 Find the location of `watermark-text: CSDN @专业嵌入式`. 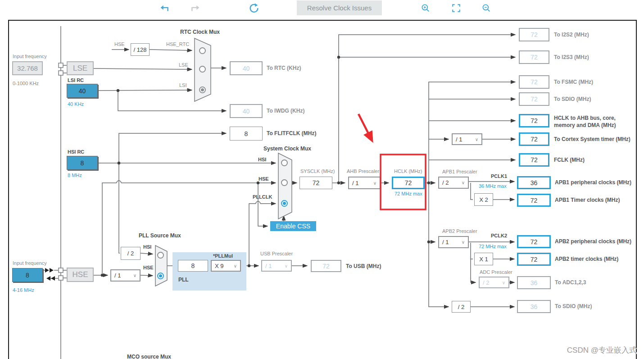

watermark-text: CSDN @专业嵌入式 is located at coordinates (602, 350).